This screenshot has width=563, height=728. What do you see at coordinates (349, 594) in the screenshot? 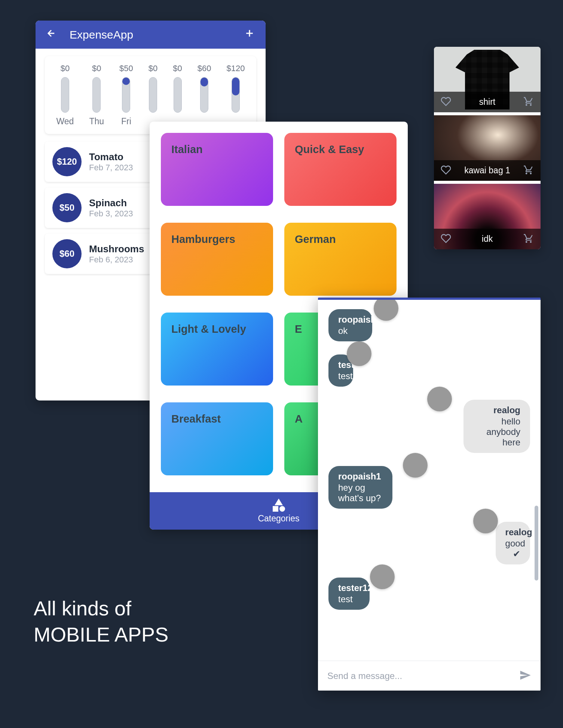
I see `message-bubble: tester123 test` at bounding box center [349, 594].